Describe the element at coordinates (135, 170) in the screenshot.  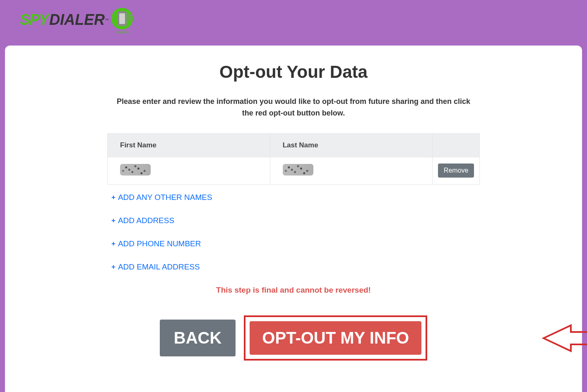
I see `redacted-first-name` at that location.